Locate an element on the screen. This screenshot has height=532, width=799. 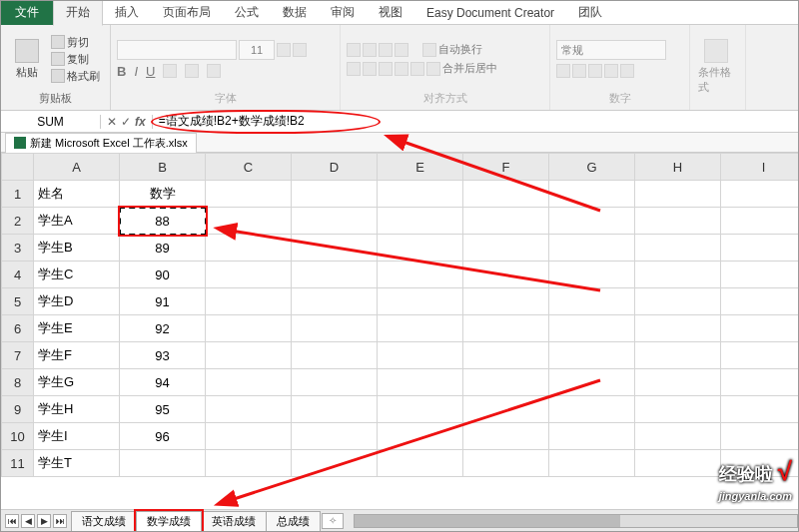
inc-decimal-icon is located at coordinates (611, 71).